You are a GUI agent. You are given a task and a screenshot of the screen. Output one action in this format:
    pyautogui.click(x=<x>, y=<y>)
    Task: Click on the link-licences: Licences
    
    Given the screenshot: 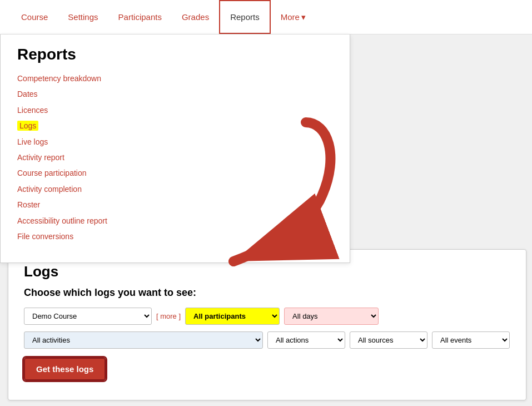 What is the action you would take?
    pyautogui.click(x=175, y=110)
    